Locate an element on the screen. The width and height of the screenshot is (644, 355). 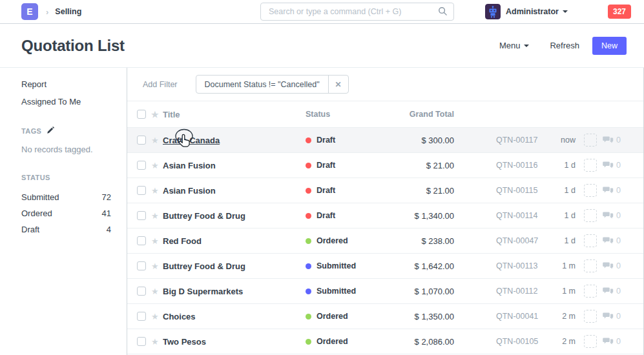
status-filter-ordered: Ordered41 is located at coordinates (66, 213).